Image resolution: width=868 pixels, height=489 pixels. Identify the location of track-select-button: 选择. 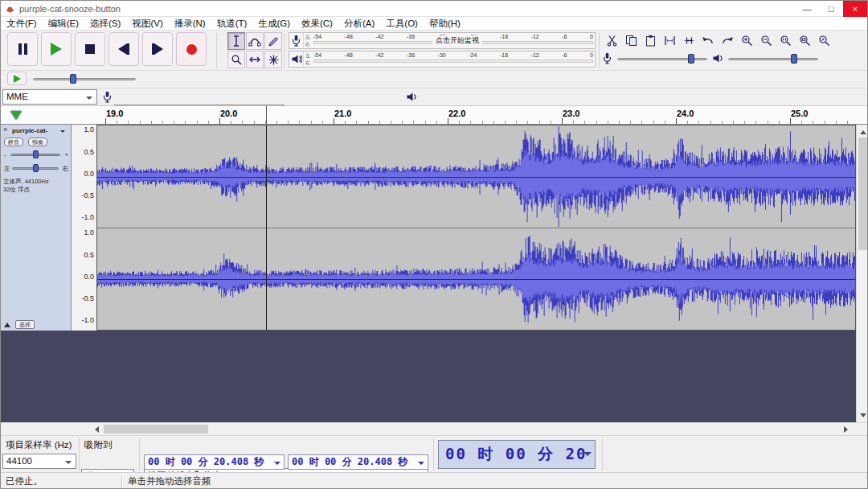
(25, 325).